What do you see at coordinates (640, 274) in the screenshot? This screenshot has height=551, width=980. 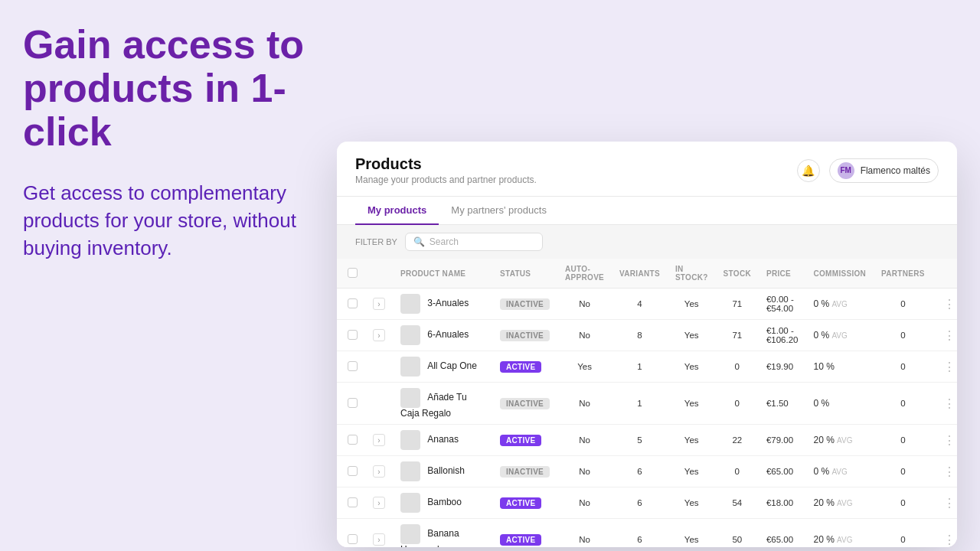 I see `th-variants: VARIANTS` at bounding box center [640, 274].